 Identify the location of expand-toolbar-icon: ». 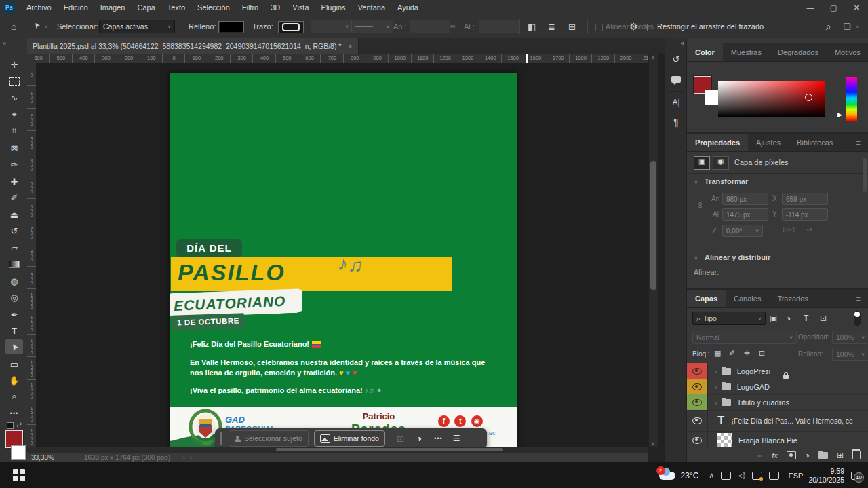
(5, 43).